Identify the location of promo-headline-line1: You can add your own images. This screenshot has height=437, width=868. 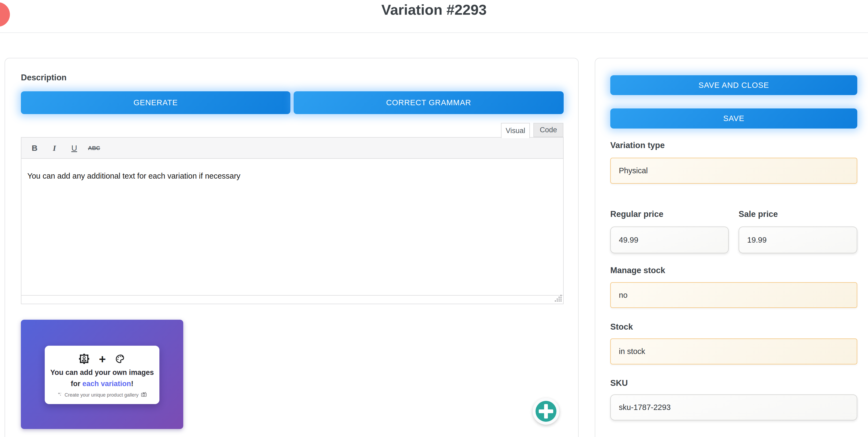
(102, 372).